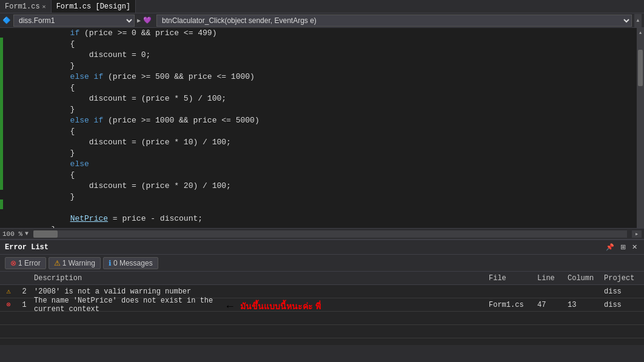 The image size is (644, 362). Describe the element at coordinates (583, 305) in the screenshot. I see `row2-col: 13` at that location.